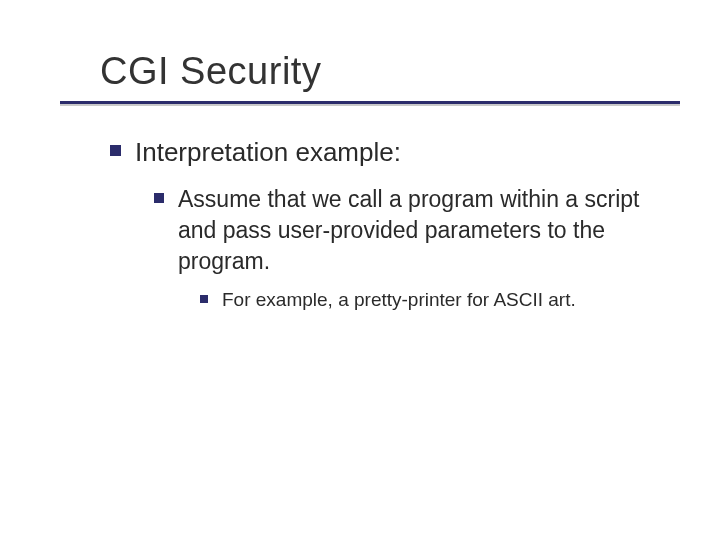 Image resolution: width=720 pixels, height=540 pixels. What do you see at coordinates (430, 300) in the screenshot?
I see `bullet-level-3: For example, a pretty-printer for ASCII …` at bounding box center [430, 300].